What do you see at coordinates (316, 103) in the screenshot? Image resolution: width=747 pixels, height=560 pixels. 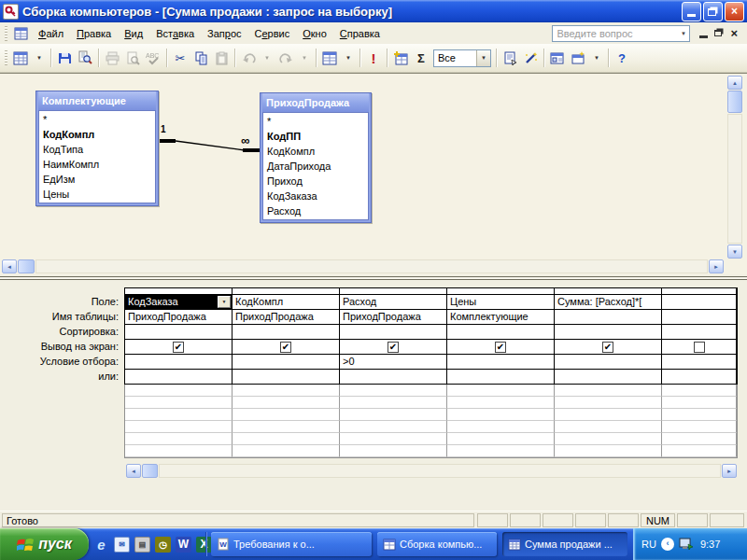 I see `table-title: ПриходПродажа` at bounding box center [316, 103].